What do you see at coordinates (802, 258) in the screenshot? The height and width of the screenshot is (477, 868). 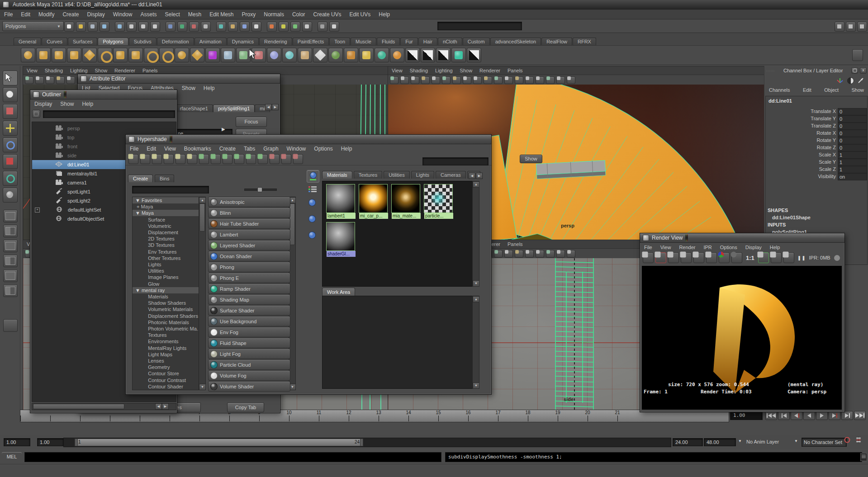 I see `pause-ipr-icon: ❚❚` at bounding box center [802, 258].